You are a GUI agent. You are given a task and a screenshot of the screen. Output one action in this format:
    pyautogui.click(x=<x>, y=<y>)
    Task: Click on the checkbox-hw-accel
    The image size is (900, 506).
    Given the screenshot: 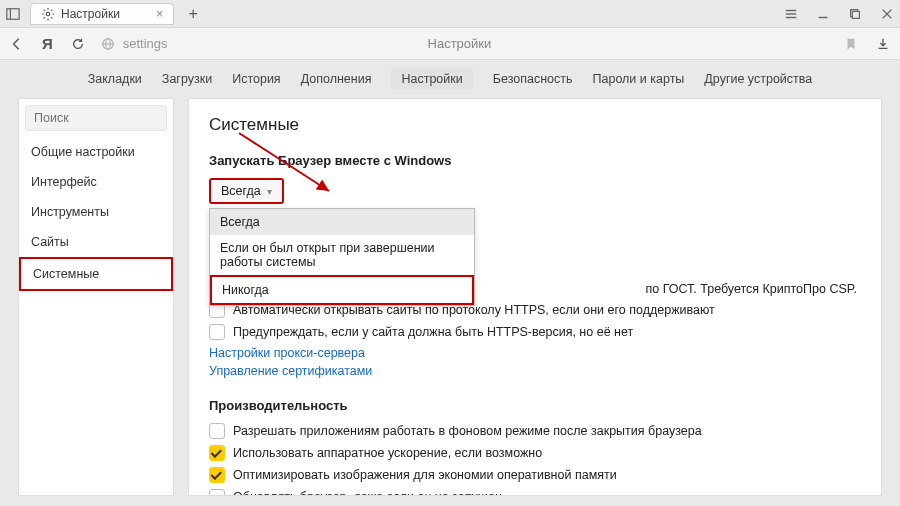 What is the action you would take?
    pyautogui.click(x=217, y=453)
    